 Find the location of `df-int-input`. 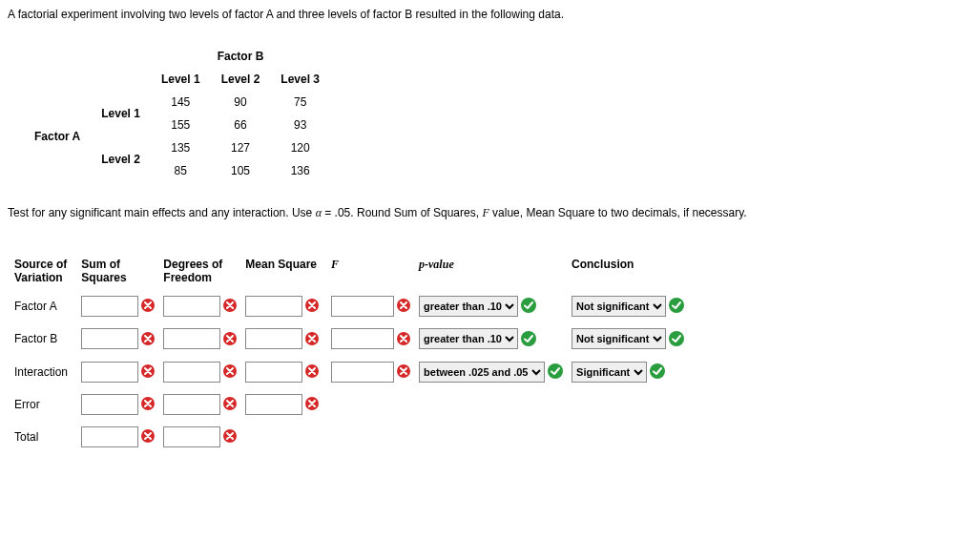

df-int-input is located at coordinates (192, 372).